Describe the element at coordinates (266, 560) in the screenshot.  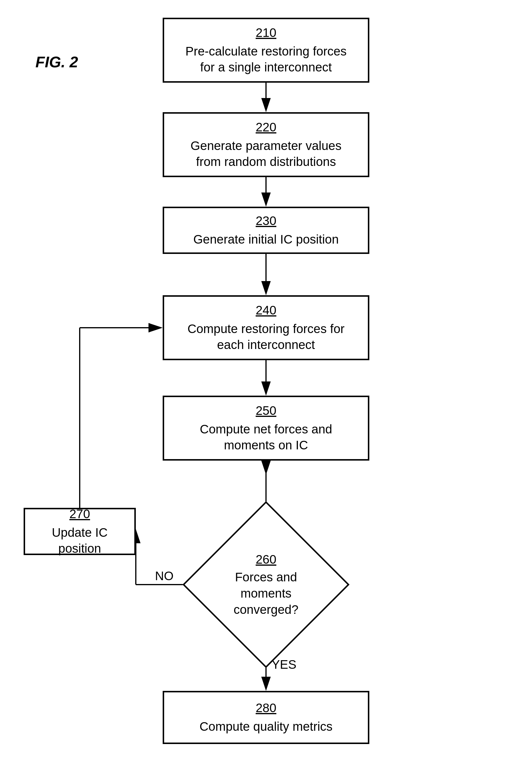
I see `diamond-260-number: 260` at that location.